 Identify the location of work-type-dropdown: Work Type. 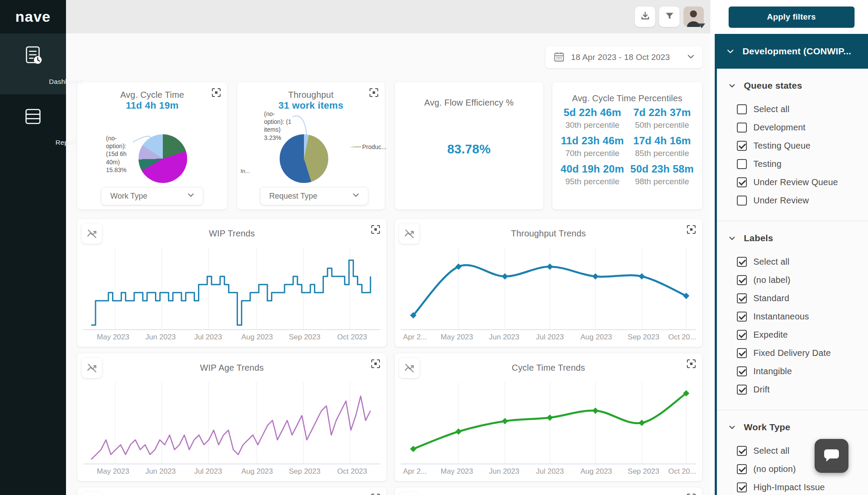
(152, 196).